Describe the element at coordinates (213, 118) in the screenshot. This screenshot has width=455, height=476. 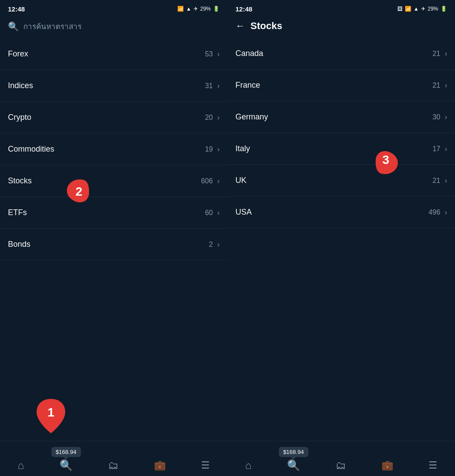
I see `item-right-crypto: 20 ›` at that location.